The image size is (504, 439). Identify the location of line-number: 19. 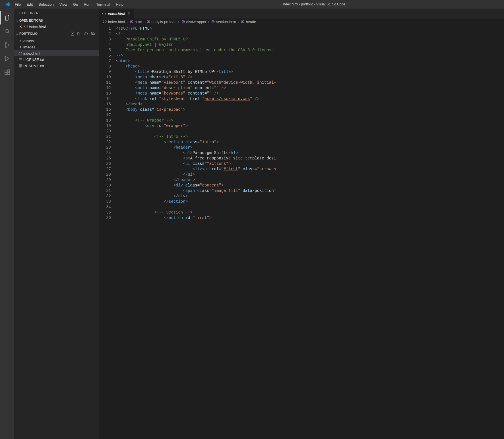
(105, 126).